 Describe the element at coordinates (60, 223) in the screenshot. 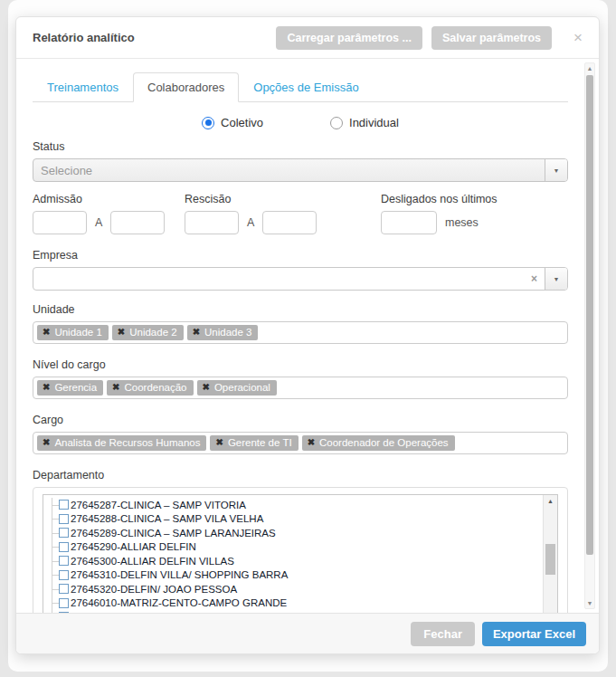

I see `admissao-from-input` at that location.